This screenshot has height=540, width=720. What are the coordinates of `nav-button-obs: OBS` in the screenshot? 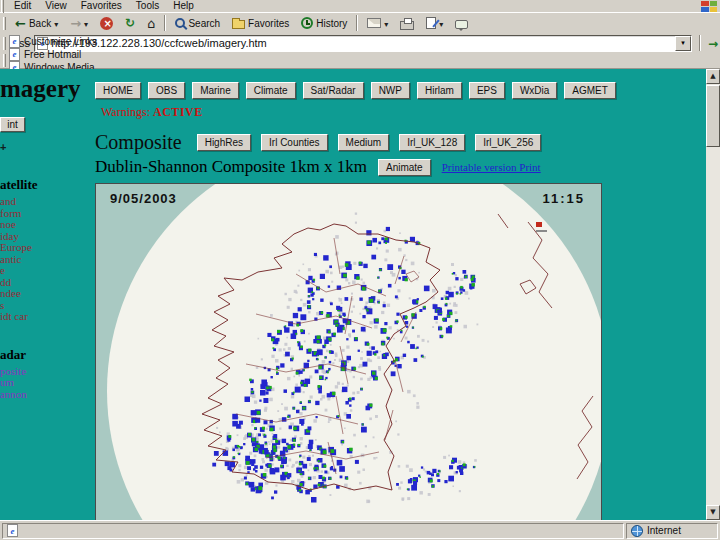 It's located at (166, 90).